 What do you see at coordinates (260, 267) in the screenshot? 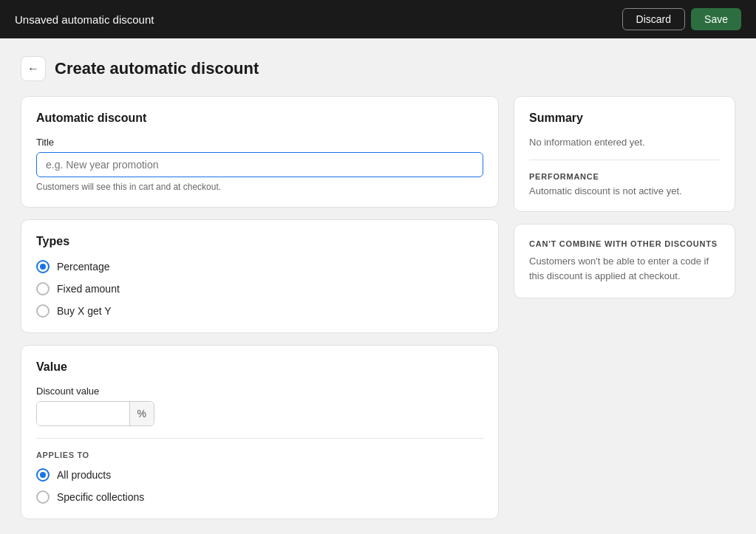
I see `type-percentage: Percentage` at bounding box center [260, 267].